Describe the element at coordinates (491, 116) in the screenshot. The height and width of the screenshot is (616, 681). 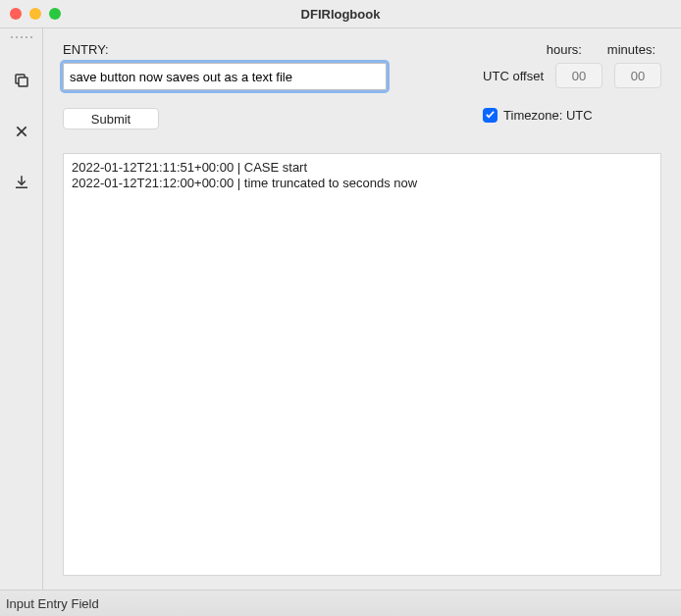
I see `timezone-checkbox` at that location.